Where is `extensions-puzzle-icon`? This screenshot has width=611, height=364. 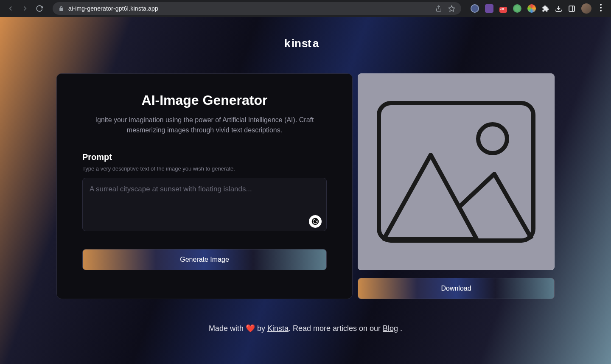 extensions-puzzle-icon is located at coordinates (546, 8).